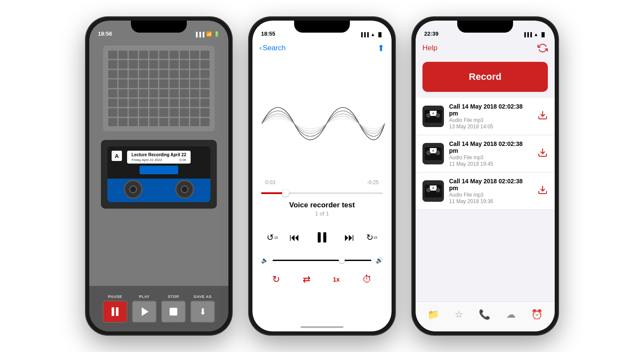 The width and height of the screenshot is (644, 352). What do you see at coordinates (433, 116) in the screenshot?
I see `mini-cassette-1: A` at bounding box center [433, 116].